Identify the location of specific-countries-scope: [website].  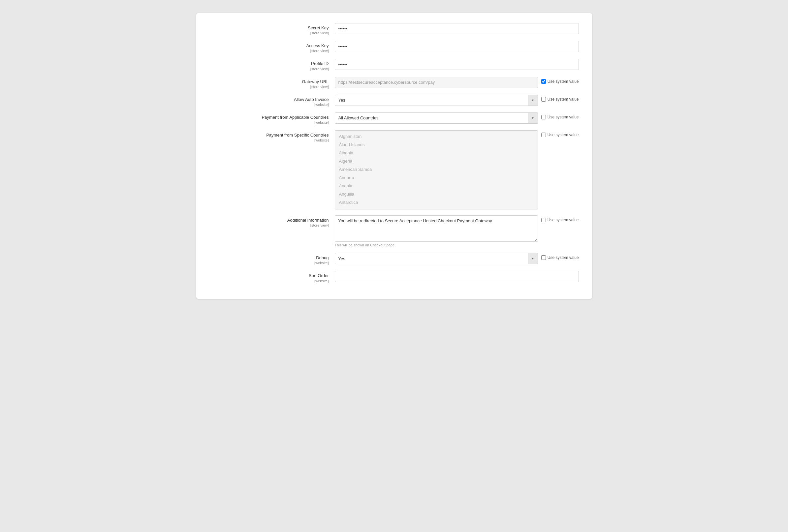
(269, 140).